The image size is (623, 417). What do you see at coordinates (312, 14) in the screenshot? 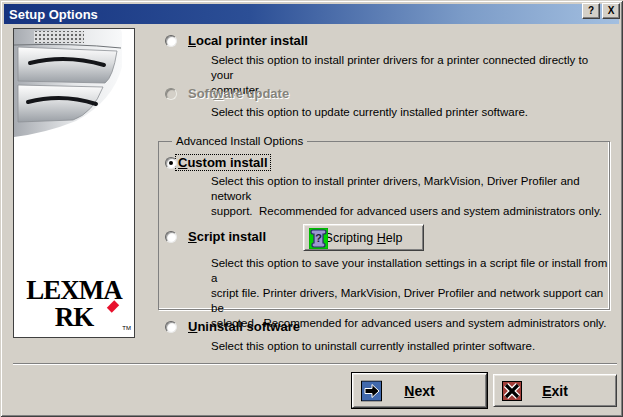
I see `title-bar: Setup Options` at bounding box center [312, 14].